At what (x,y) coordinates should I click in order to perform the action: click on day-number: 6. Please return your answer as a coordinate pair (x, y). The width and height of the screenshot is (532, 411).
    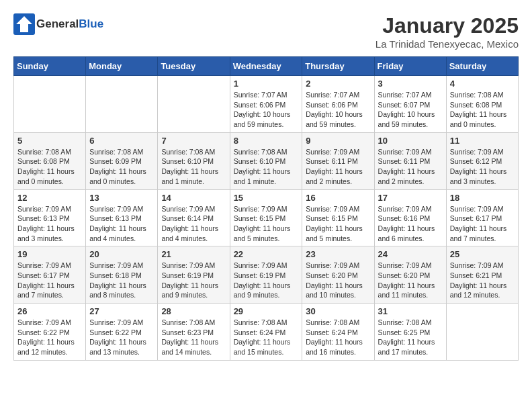
    Looking at the image, I should click on (122, 141).